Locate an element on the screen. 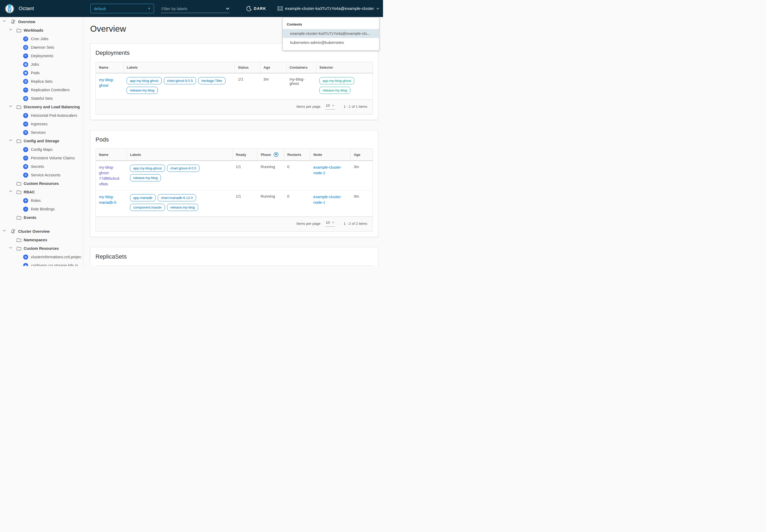  sidebar-item-pods: ▣Pods is located at coordinates (41, 73).